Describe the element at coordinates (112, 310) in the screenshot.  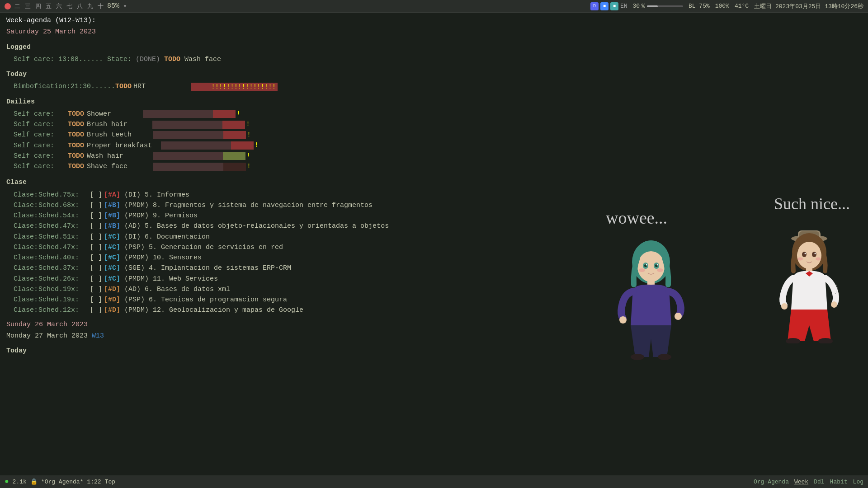
I see `clase-tag-11: [#D]` at that location.